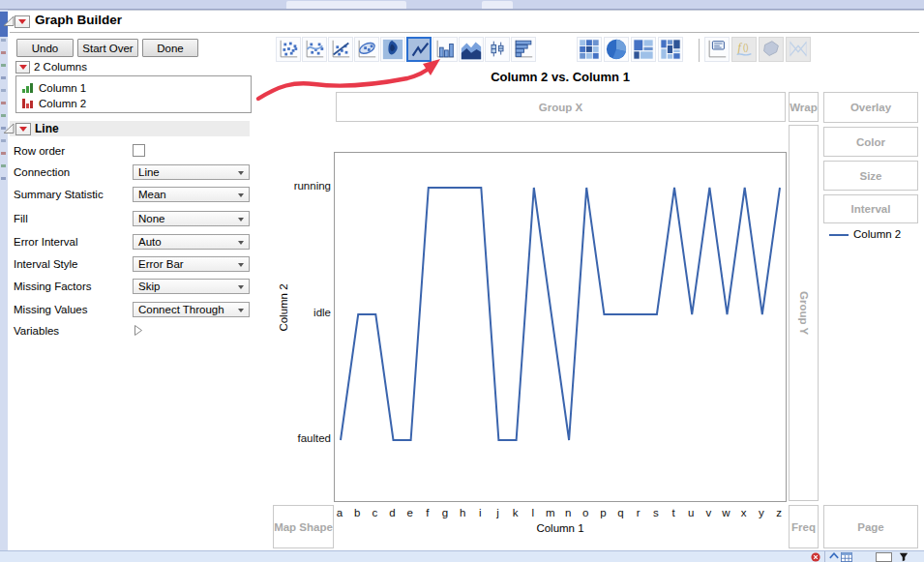  What do you see at coordinates (471, 49) in the screenshot?
I see `chart-type-area-icon` at bounding box center [471, 49].